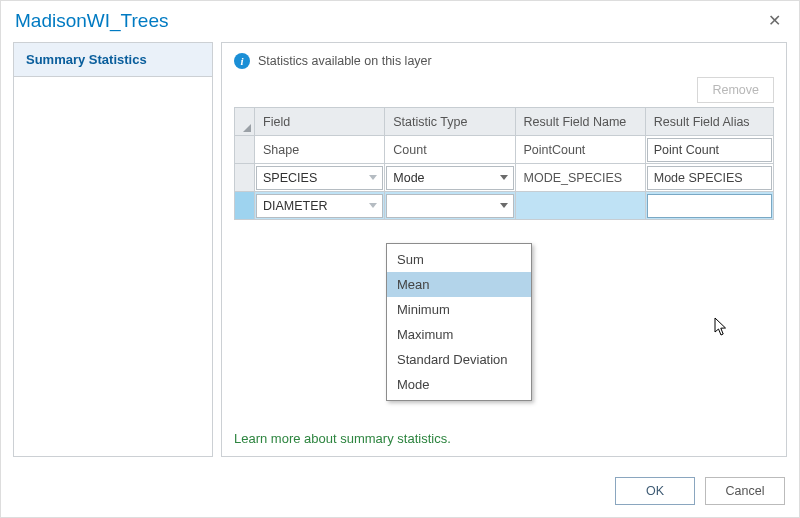 This screenshot has height=518, width=800. What do you see at coordinates (290, 178) in the screenshot?
I see `field-combo-value: SPECIES` at bounding box center [290, 178].